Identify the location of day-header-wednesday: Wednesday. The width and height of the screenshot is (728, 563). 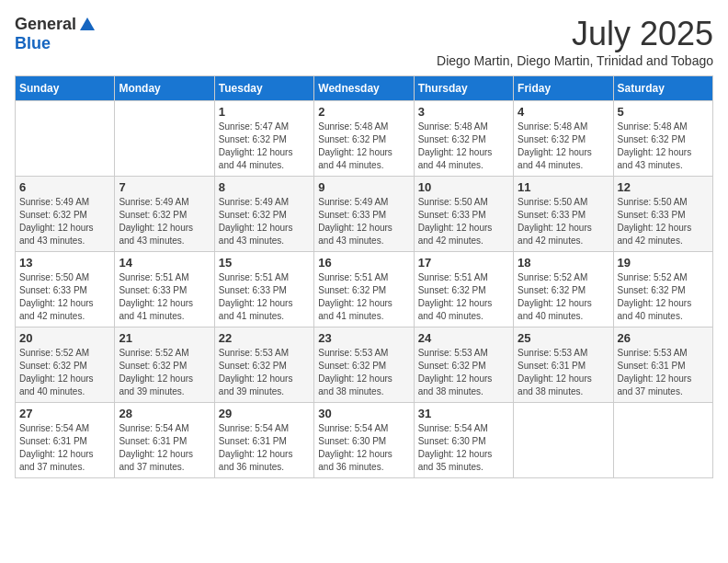
(364, 88).